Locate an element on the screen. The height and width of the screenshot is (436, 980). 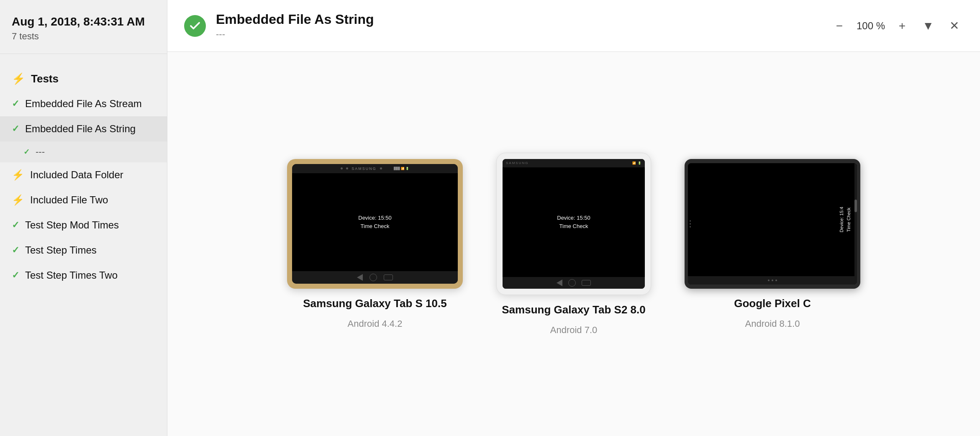
zoom-level: 100 % is located at coordinates (871, 26).